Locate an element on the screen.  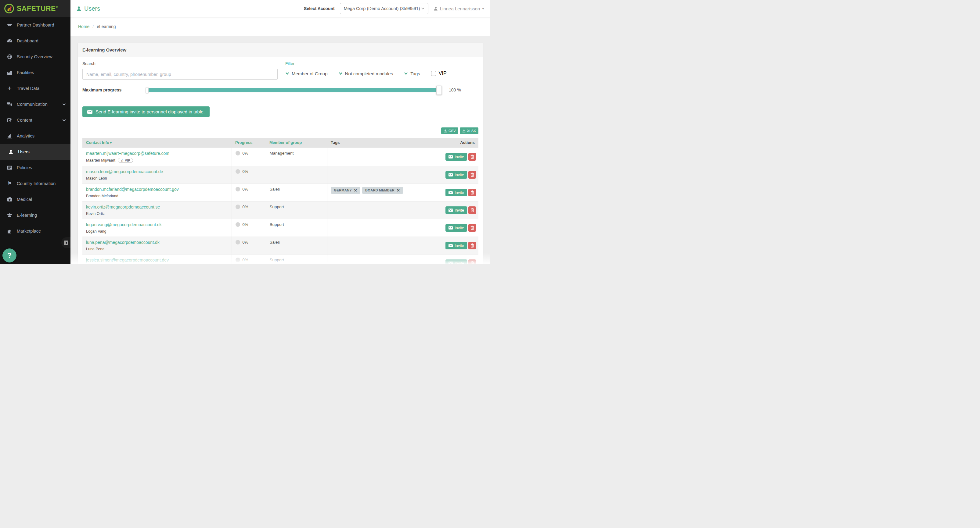
sidebar-item-security-overview: Security Overview is located at coordinates (35, 57).